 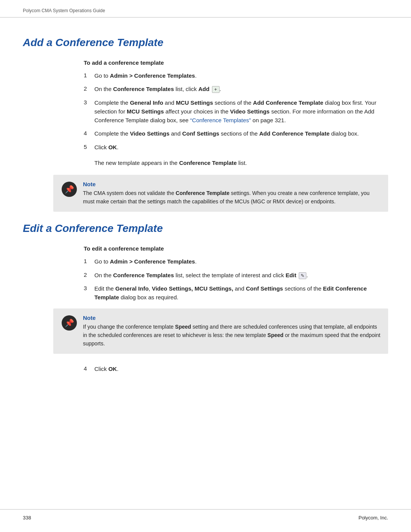 What do you see at coordinates (206, 515) in the screenshot?
I see `footer: 338 Polycom, Inc.` at bounding box center [206, 515].